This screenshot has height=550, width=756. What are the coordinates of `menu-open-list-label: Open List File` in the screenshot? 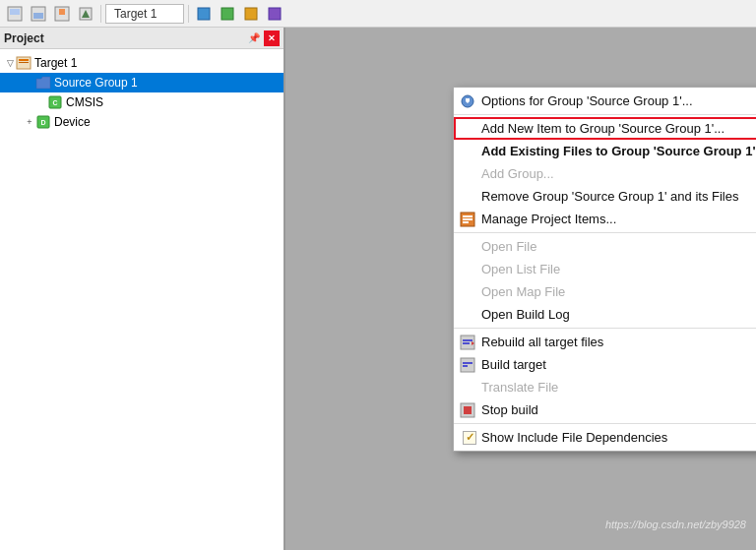 It's located at (521, 270).